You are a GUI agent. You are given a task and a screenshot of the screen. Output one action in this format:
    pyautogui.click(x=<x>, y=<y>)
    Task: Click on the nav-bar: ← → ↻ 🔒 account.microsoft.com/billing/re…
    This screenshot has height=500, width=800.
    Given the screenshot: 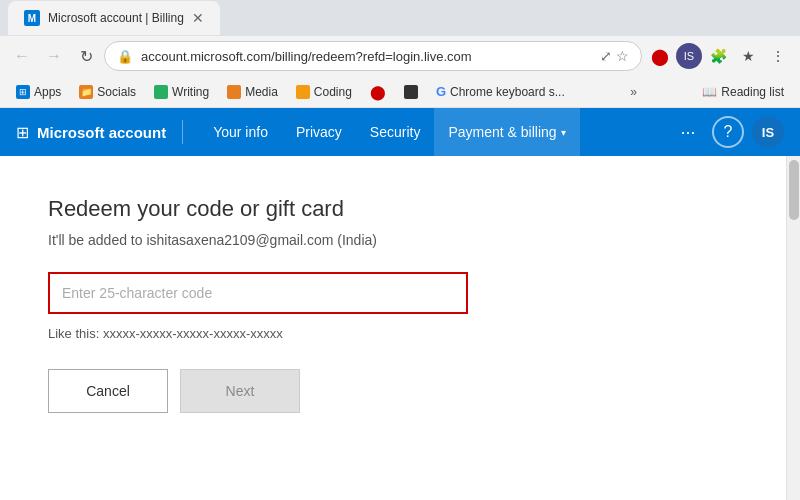 What is the action you would take?
    pyautogui.click(x=400, y=56)
    